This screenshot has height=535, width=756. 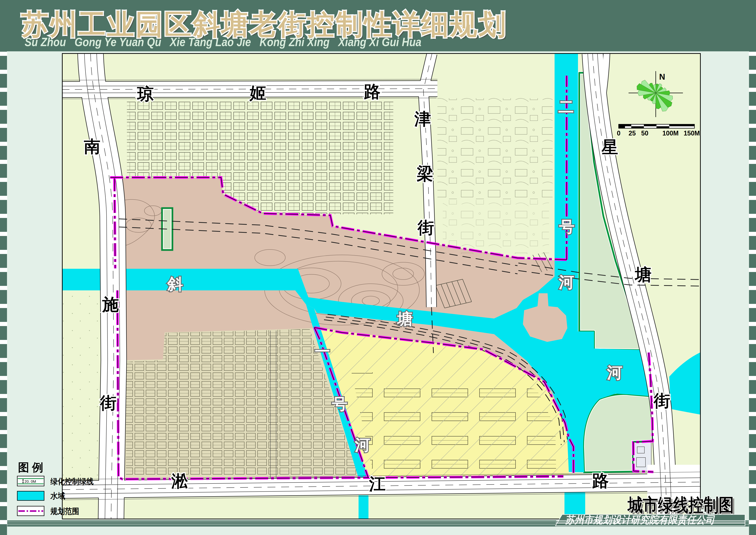 I want to click on svg-text: N, so click(x=662, y=77).